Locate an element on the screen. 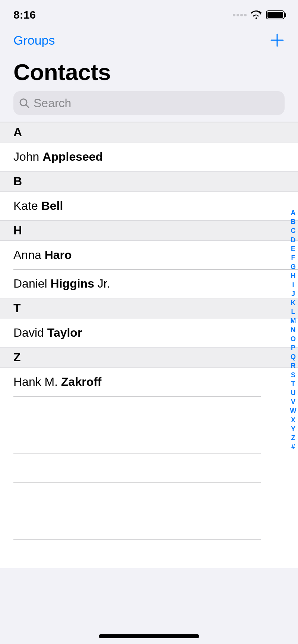 This screenshot has width=298, height=644. index-letter: H is located at coordinates (294, 276).